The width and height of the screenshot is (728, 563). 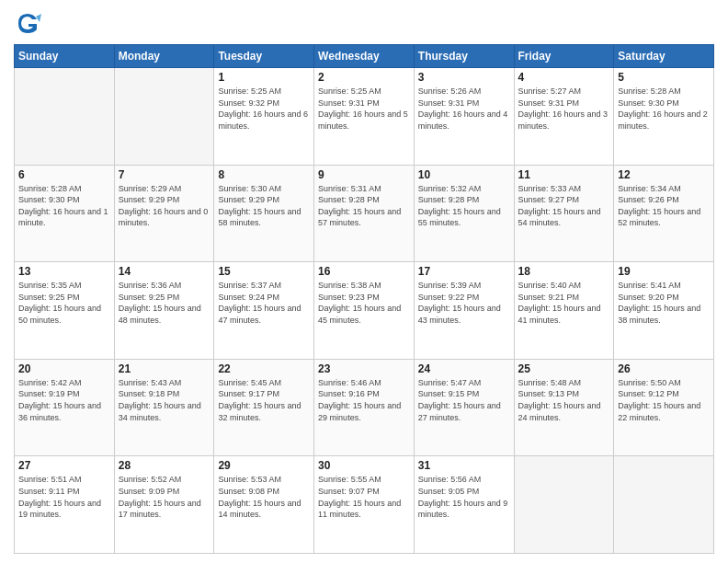 What do you see at coordinates (364, 465) in the screenshot?
I see `day-number: 30` at bounding box center [364, 465].